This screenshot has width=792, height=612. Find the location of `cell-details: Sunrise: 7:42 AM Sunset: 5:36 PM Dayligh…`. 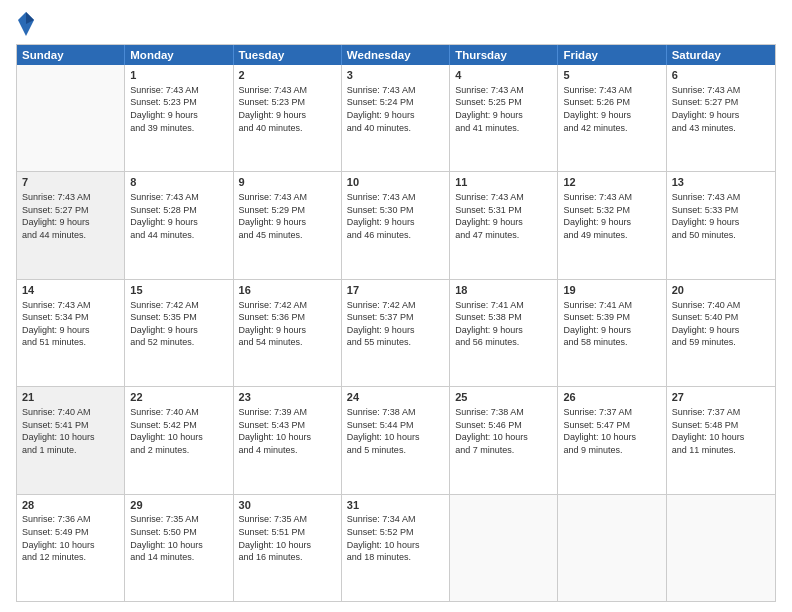

cell-details: Sunrise: 7:42 AM Sunset: 5:36 PM Dayligh… is located at coordinates (288, 324).